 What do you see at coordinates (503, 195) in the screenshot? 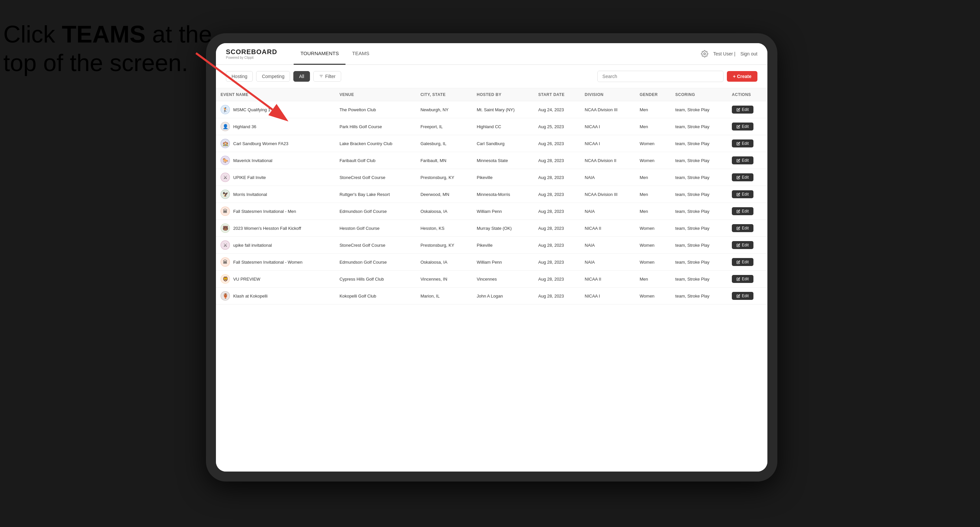
I see `cell-hosted-by: Minnesota-Morris` at bounding box center [503, 195].